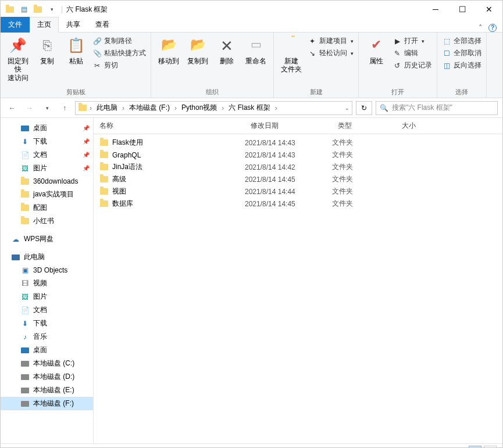 This screenshot has height=448, width=503. Describe the element at coordinates (107, 108) in the screenshot. I see `crumb-thispc: 此电脑` at that location.